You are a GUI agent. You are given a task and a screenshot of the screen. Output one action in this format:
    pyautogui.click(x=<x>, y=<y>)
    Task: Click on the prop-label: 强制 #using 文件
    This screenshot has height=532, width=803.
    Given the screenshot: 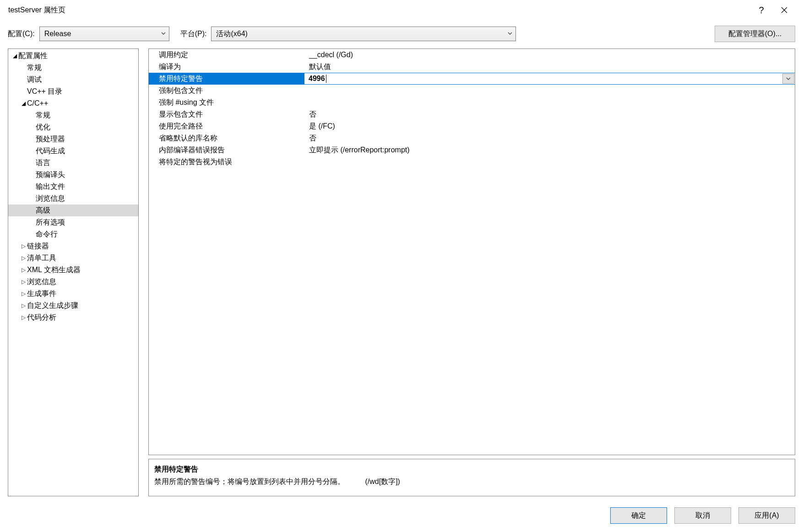 What is the action you would take?
    pyautogui.click(x=227, y=102)
    